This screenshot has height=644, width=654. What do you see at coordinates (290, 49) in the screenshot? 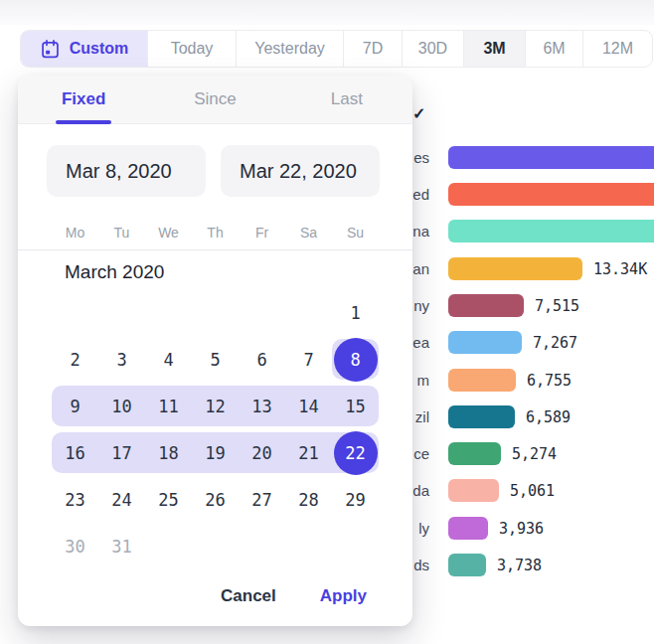
I see `range-option-yesterday: Yesterday` at bounding box center [290, 49].